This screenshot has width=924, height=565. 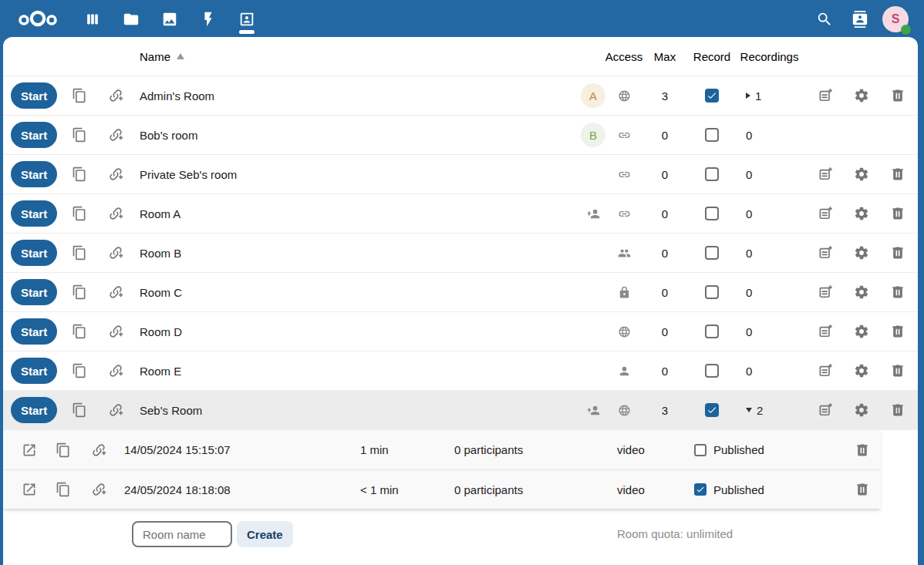 What do you see at coordinates (895, 19) in the screenshot?
I see `avatar: S` at bounding box center [895, 19].